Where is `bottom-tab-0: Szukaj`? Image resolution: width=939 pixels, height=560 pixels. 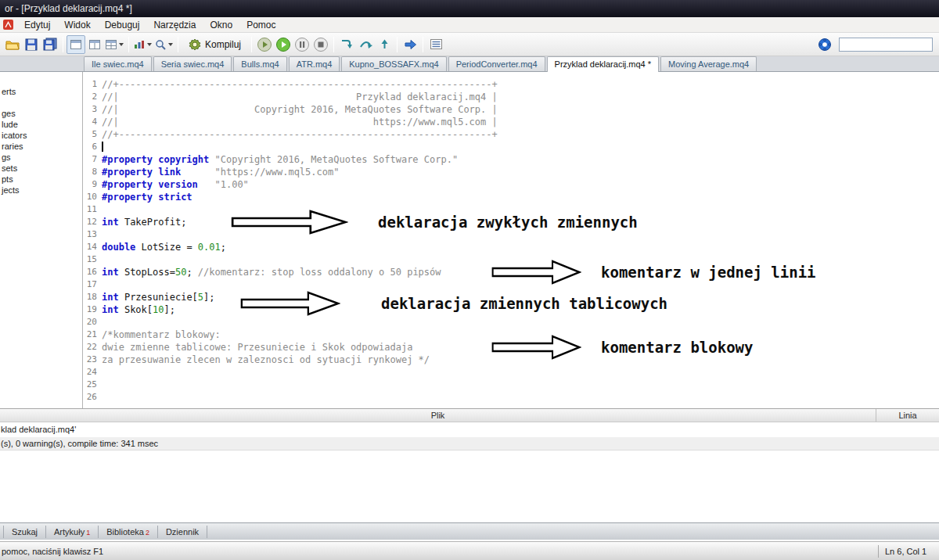
bottom-tab-0: Szukaj is located at coordinates (25, 532).